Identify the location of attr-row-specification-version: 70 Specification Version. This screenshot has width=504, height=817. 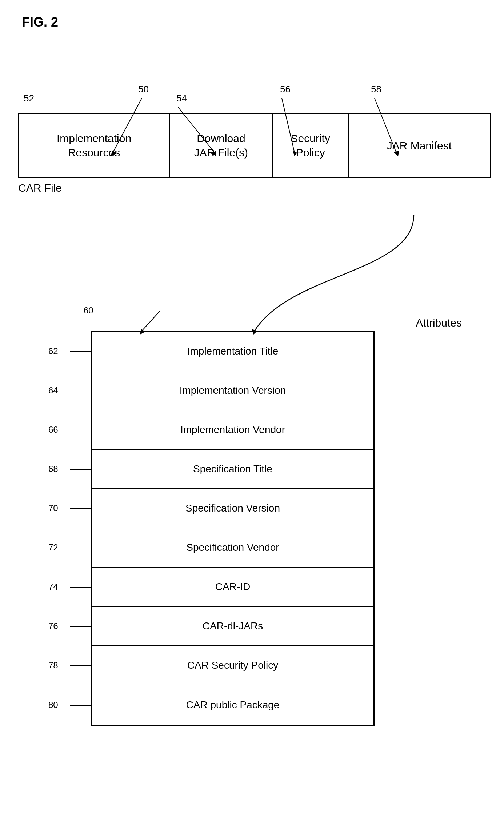
(233, 509).